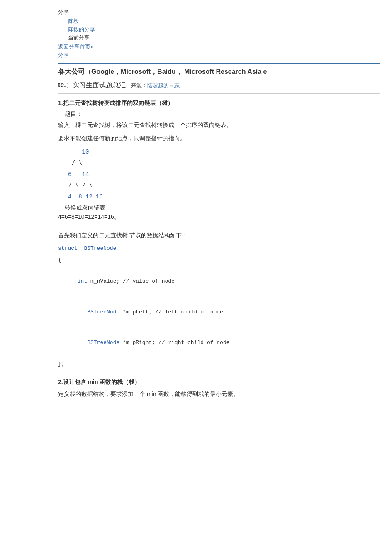 This screenshot has width=392, height=555. Describe the element at coordinates (224, 174) in the screenshot. I see `tree-node3: 6 14` at that location.